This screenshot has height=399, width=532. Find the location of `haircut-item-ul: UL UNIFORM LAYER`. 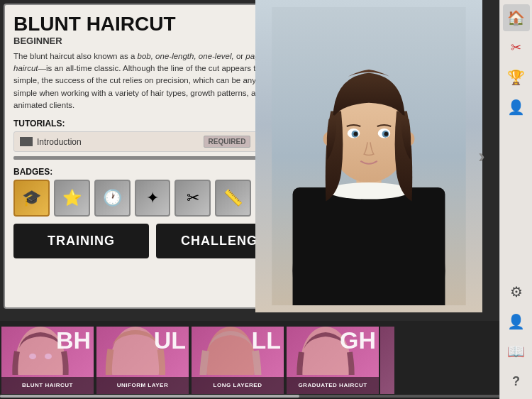

haircut-item-ul: UL UNIFORM LAYER is located at coordinates (143, 361).